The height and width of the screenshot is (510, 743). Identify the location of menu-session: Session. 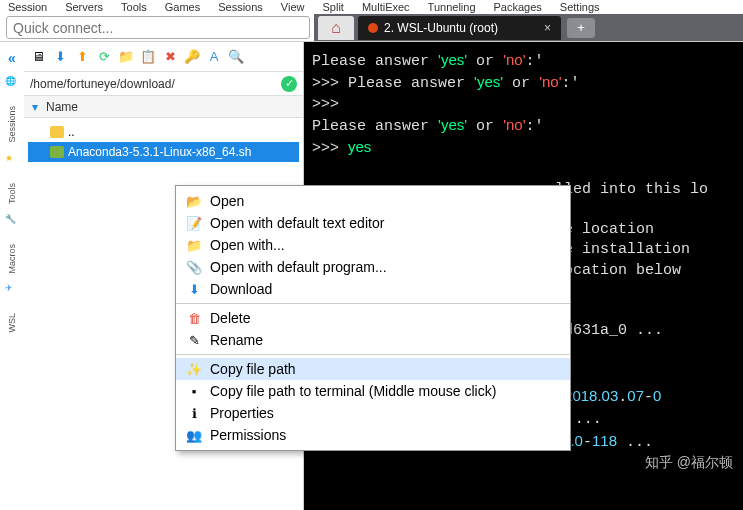
(28, 7).